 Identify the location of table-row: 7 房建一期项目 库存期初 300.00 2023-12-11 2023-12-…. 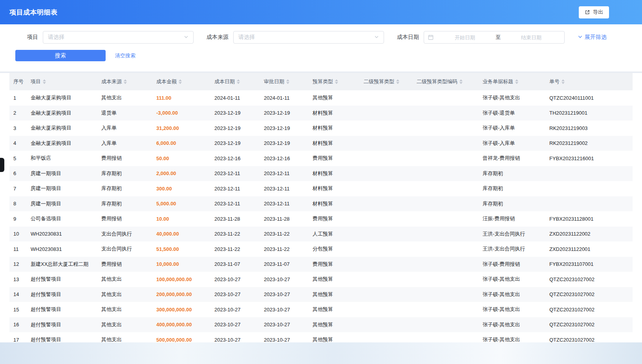
(321, 188).